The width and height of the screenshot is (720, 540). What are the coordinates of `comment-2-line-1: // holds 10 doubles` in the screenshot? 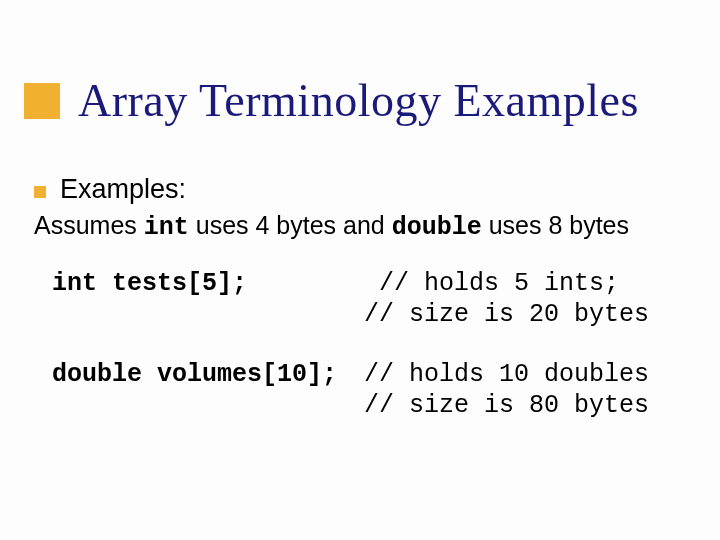 It's located at (506, 374).